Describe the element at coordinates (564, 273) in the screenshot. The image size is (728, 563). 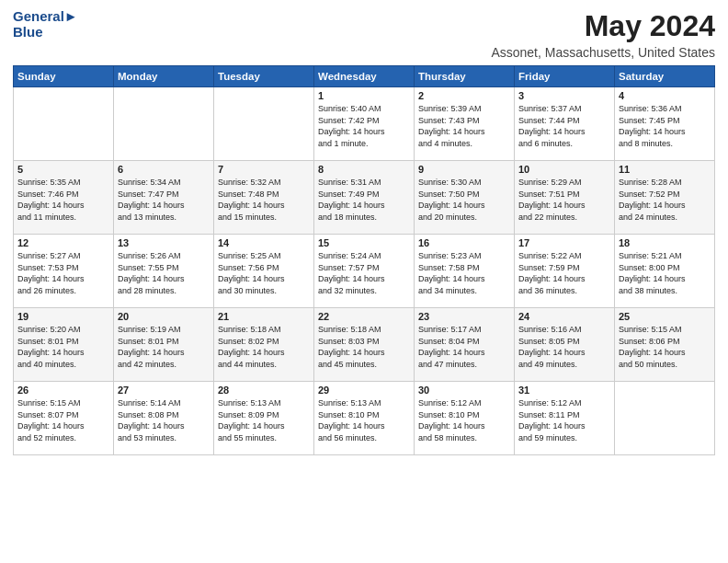
I see `day-info: Sunrise: 5:22 AMSunset: 7:59 PMDaylight:…` at that location.